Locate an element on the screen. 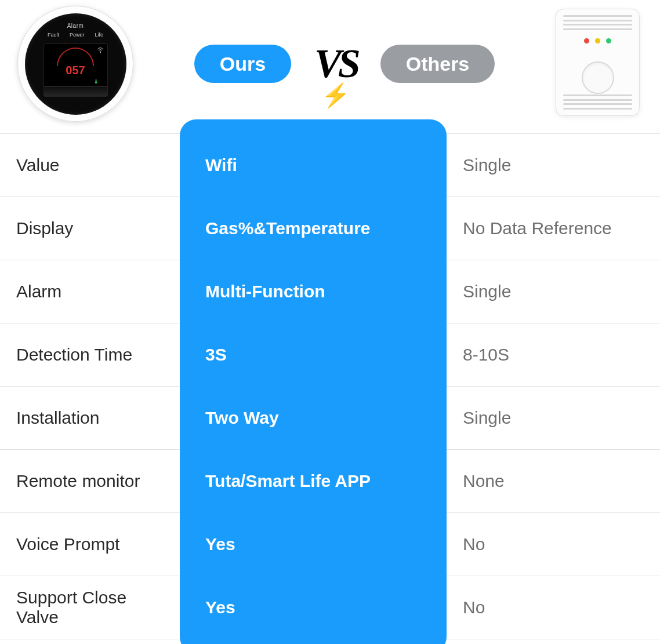 The width and height of the screenshot is (660, 644). device-label-fault: Fault is located at coordinates (53, 35).